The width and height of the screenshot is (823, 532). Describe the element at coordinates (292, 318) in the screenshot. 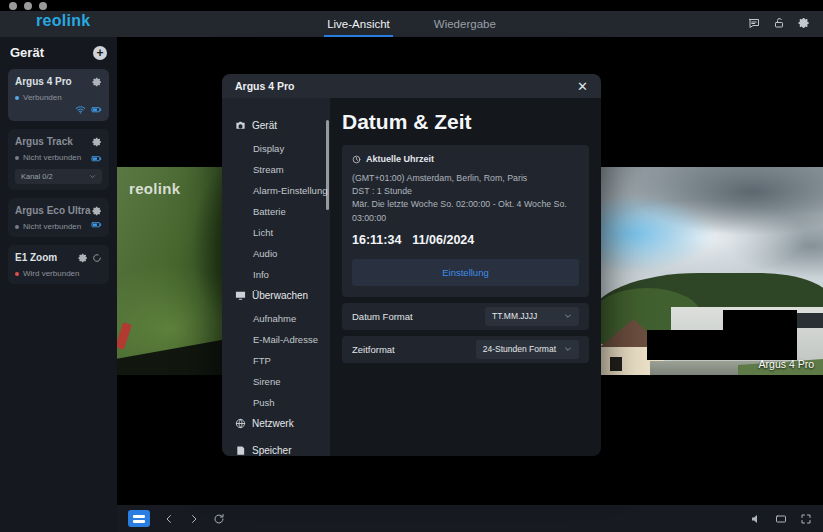

I see `nav-item-aufnahme: Aufnahme` at that location.